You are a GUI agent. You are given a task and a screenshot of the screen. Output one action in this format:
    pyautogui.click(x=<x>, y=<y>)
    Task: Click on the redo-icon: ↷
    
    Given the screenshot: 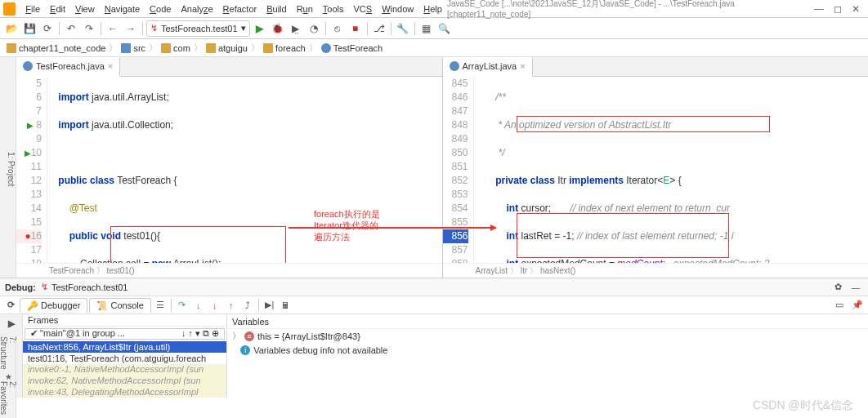 What is the action you would take?
    pyautogui.click(x=89, y=29)
    